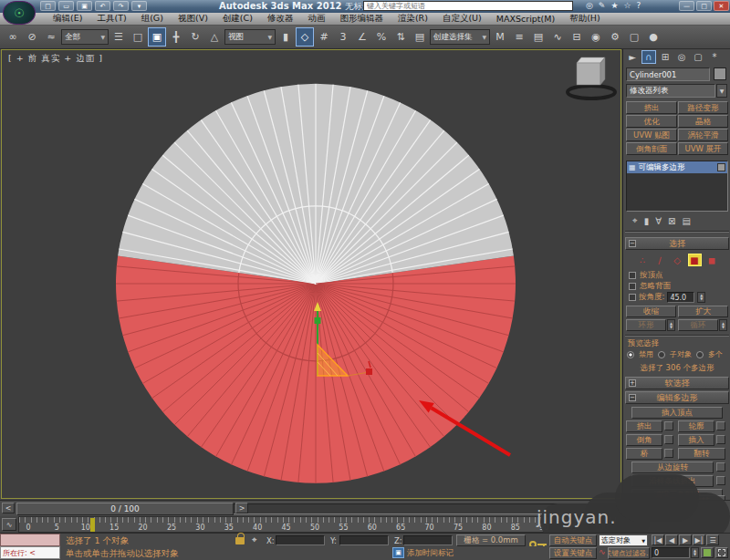  Describe the element at coordinates (629, 553) in the screenshot. I see `key-filters-button: 关键点过滤器...` at that location.